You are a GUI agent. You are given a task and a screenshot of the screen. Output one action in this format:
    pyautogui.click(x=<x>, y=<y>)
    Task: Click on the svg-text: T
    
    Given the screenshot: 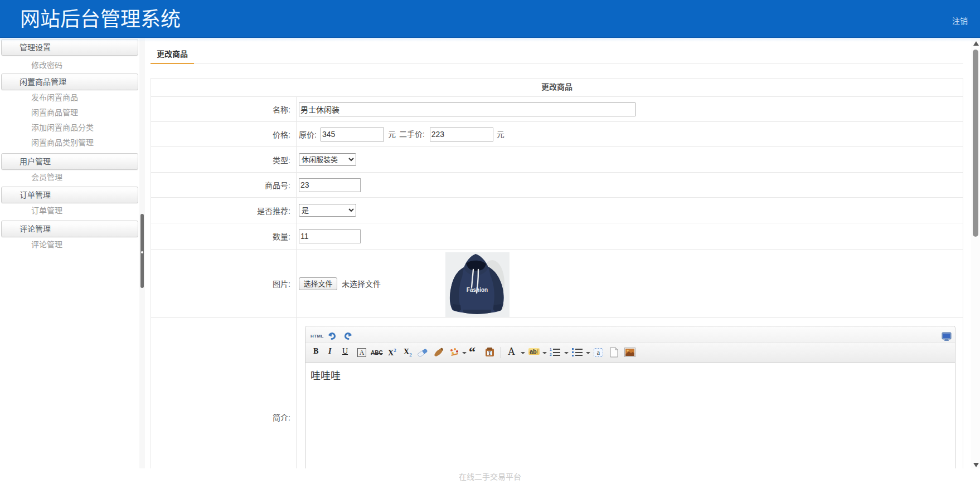 What is the action you would take?
    pyautogui.click(x=490, y=353)
    